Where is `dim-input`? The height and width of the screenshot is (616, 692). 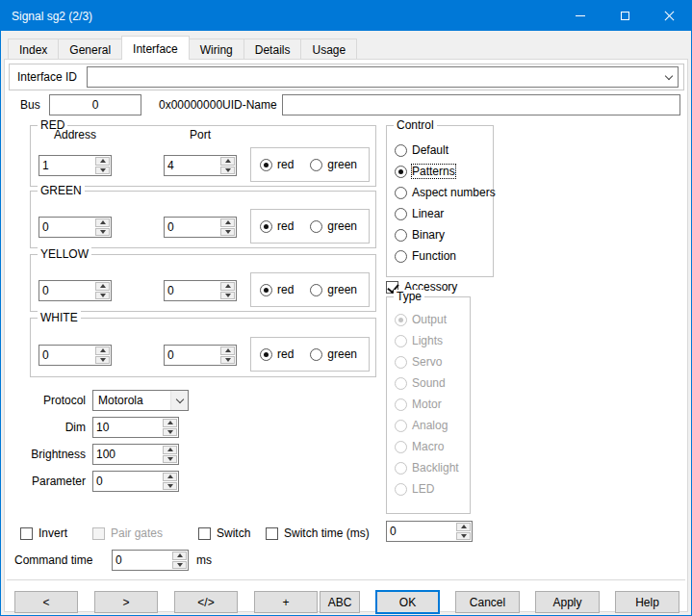
dim-input is located at coordinates (127, 427).